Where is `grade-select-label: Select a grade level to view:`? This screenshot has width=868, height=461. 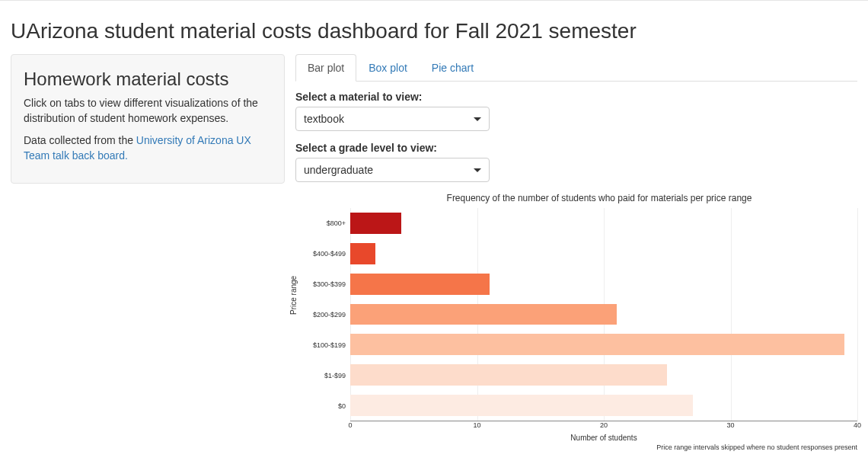
grade-select-label: Select a grade level to view: is located at coordinates (576, 148).